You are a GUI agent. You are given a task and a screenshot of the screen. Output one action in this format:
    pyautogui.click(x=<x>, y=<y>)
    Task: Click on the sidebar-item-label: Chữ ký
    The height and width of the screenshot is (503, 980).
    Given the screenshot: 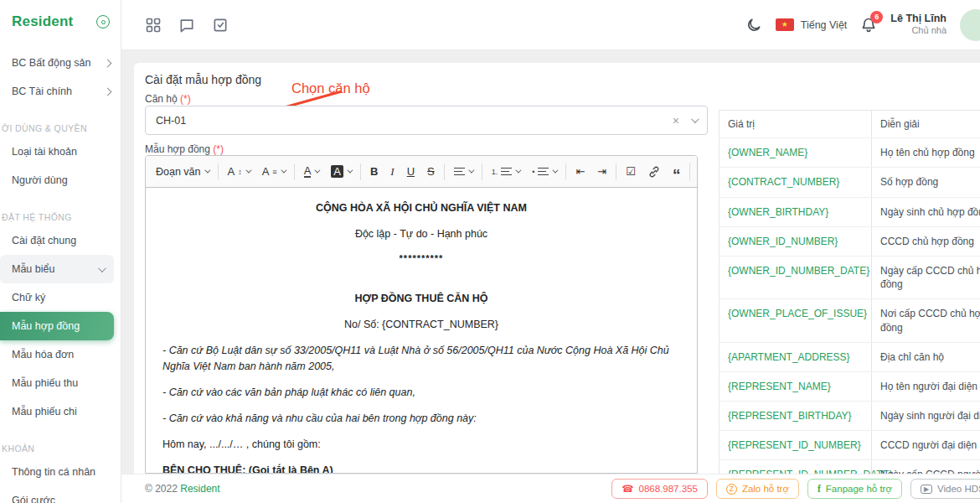 What is the action you would take?
    pyautogui.click(x=28, y=298)
    